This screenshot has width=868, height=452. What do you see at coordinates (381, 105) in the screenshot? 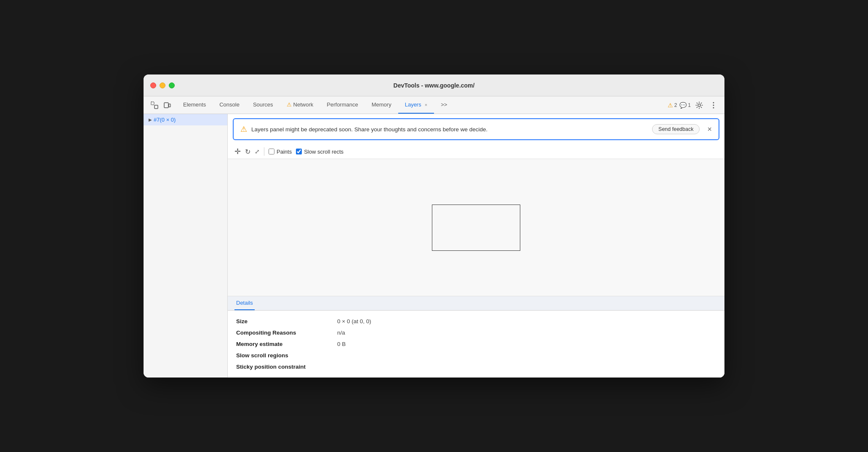
I see `tab-memory: Memory` at bounding box center [381, 105].